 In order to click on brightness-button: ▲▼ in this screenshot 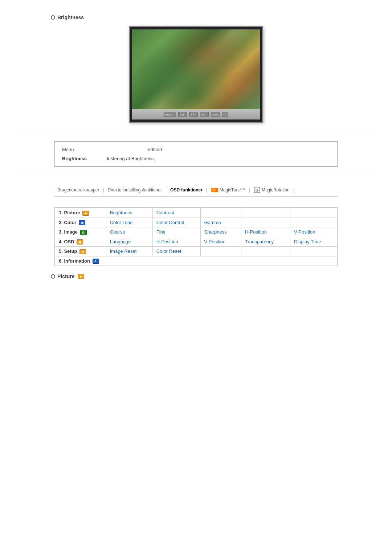, I will do `click(183, 114)`.